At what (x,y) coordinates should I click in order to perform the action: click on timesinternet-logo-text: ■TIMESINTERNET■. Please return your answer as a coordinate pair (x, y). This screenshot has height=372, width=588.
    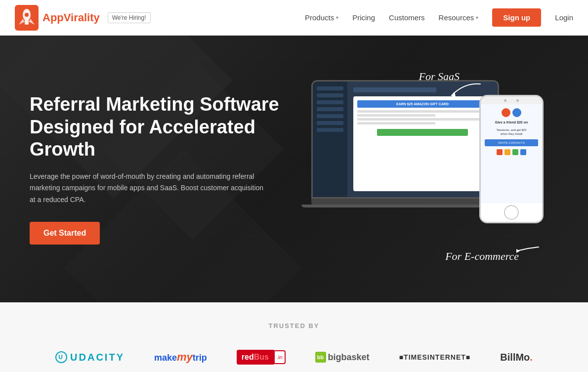
    Looking at the image, I should click on (435, 357).